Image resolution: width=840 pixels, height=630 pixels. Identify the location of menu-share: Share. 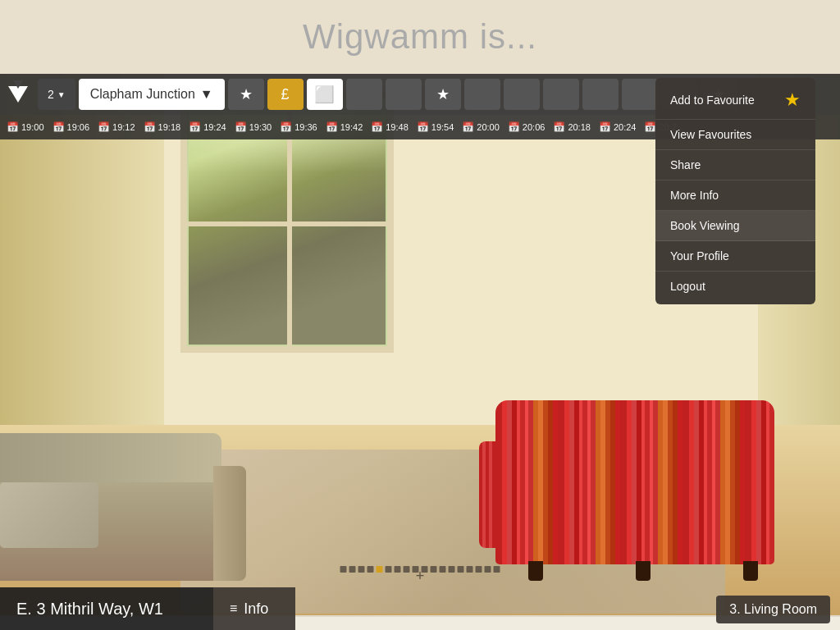
(735, 166).